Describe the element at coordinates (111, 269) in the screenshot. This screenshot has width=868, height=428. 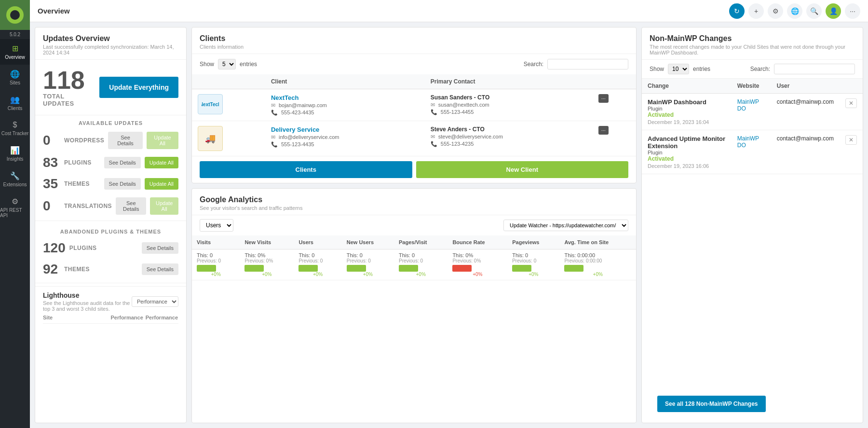
I see `abandoned-themes-row: 92 THEMES See Details` at that location.